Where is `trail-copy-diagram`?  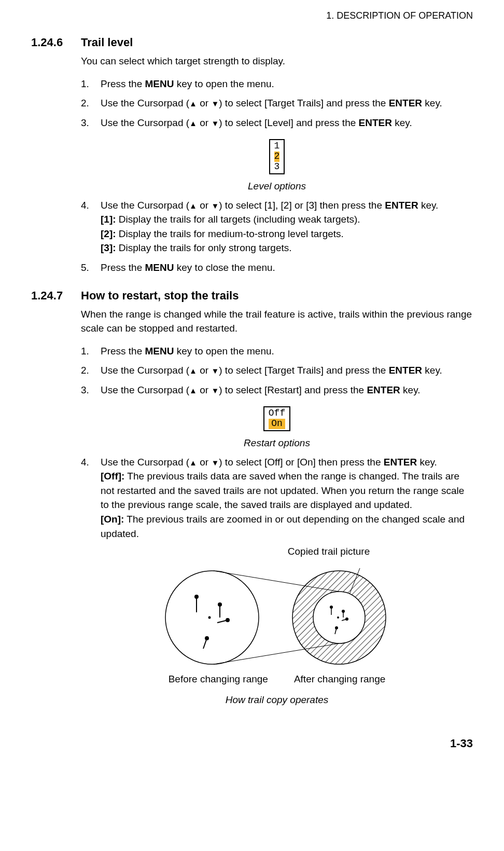
trail-copy-diagram is located at coordinates (277, 617).